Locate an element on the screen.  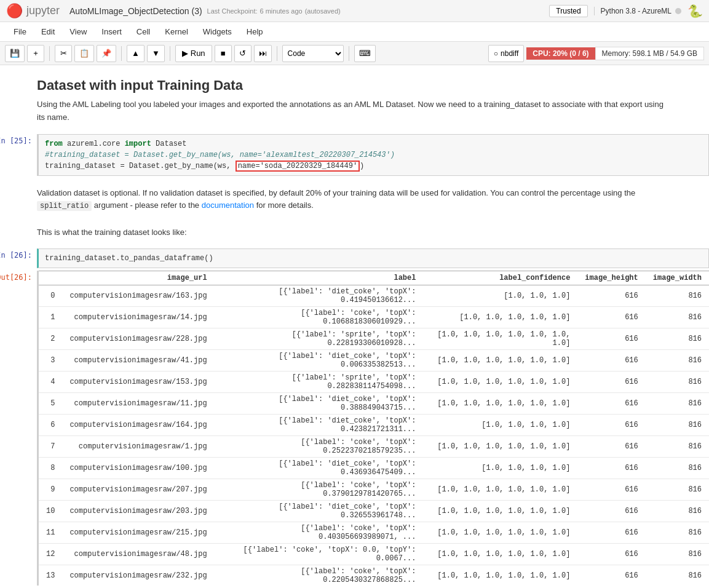
table-row: 1computervisionimagesraw/14.jpg[{'label'… is located at coordinates (374, 317).